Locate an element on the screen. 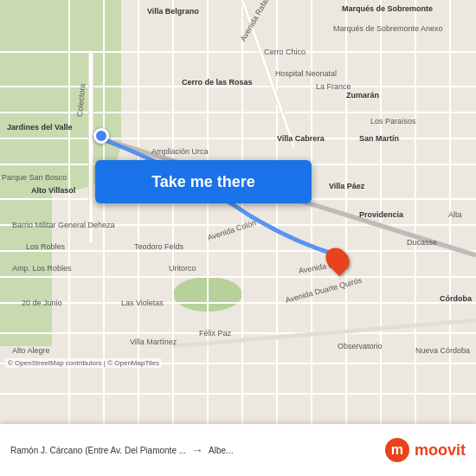 The height and width of the screenshot is (476, 476). route-arrow: → is located at coordinates (197, 450).